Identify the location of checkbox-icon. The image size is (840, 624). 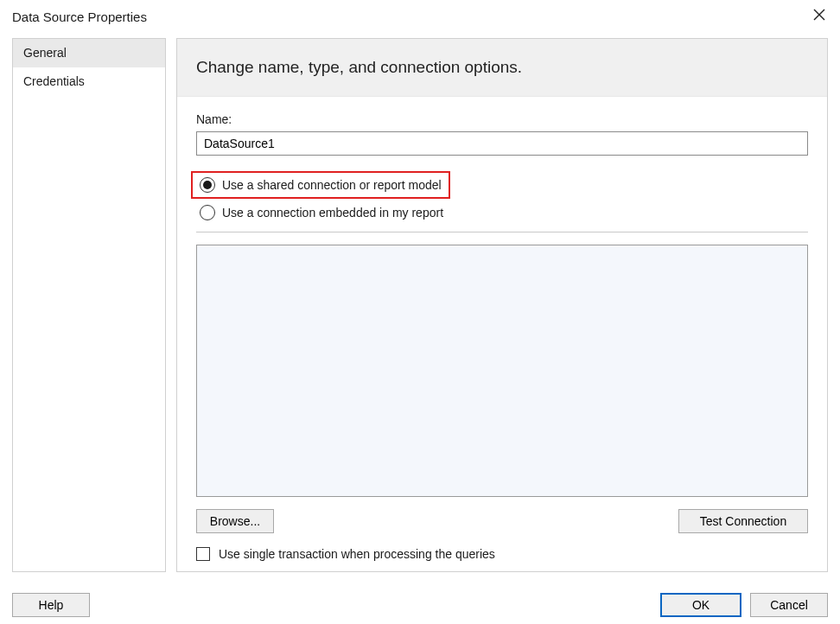
(203, 554).